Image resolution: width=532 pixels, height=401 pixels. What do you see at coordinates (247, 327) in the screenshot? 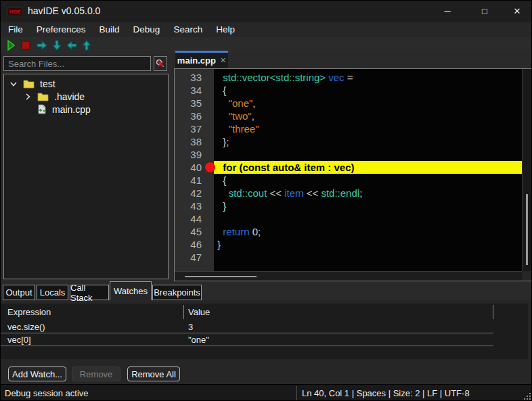
I see `watch-row-vec-size: vec.size() 3` at bounding box center [247, 327].